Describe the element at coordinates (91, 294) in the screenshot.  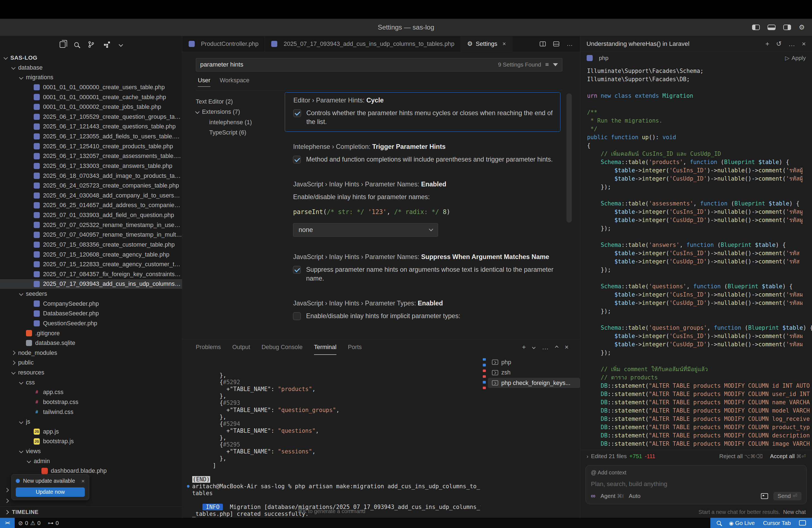
I see `tree-item: seeders` at that location.